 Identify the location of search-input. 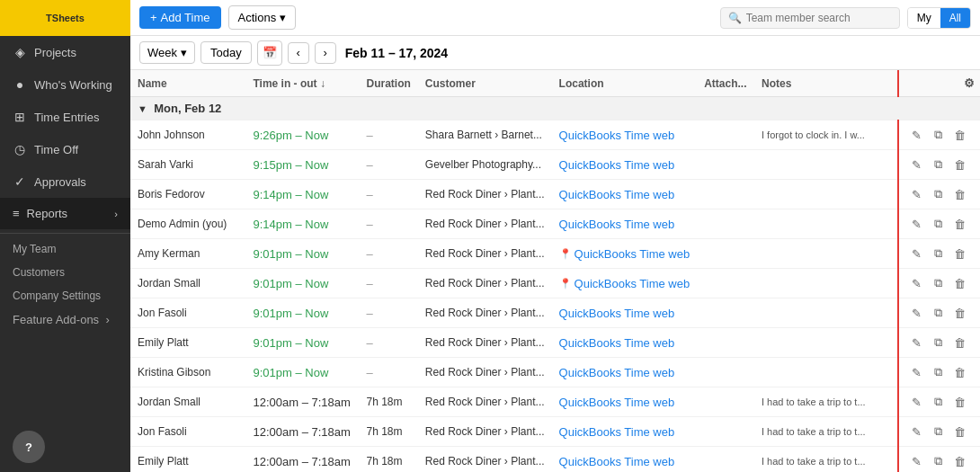
(819, 18).